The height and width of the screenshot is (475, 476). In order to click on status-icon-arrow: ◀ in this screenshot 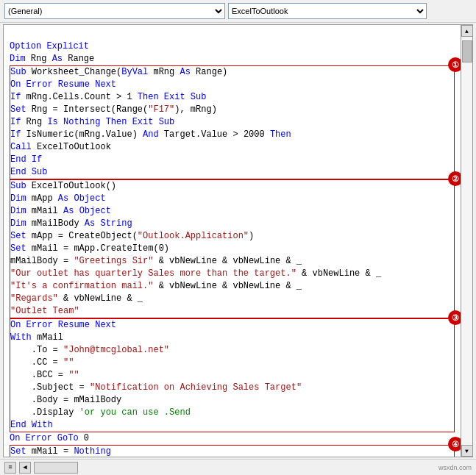, I will do `click(25, 468)`.